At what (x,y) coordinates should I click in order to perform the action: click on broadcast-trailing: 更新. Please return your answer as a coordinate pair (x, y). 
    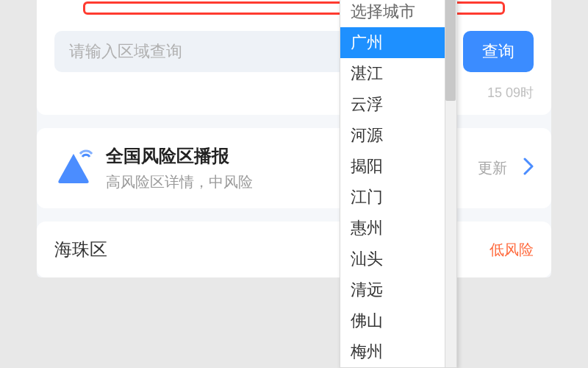
    Looking at the image, I should click on (492, 168).